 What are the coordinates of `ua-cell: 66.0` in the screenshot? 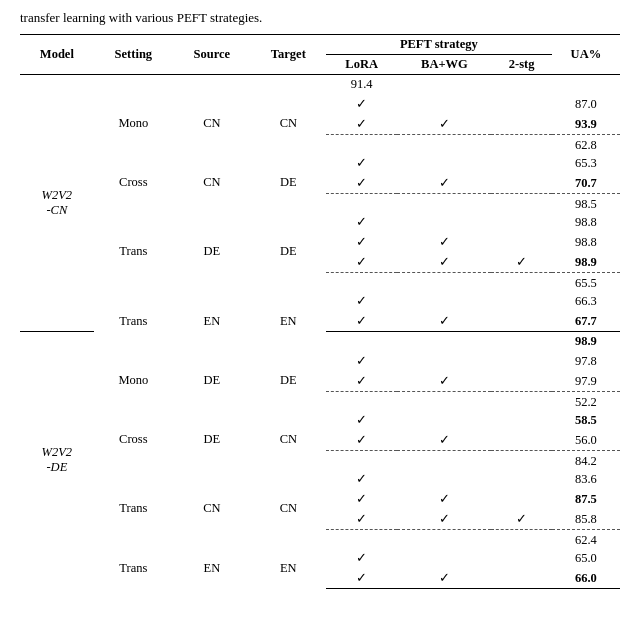 It's located at (586, 578).